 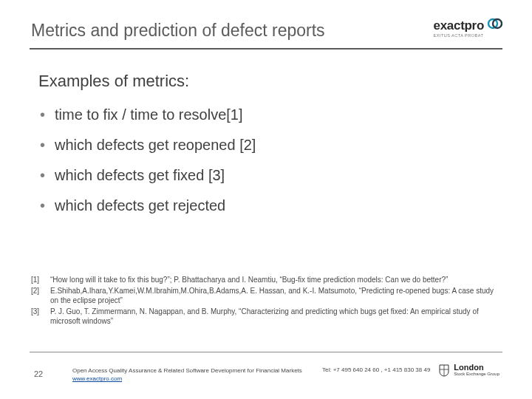 I want to click on lseg-name: London, so click(x=477, y=368).